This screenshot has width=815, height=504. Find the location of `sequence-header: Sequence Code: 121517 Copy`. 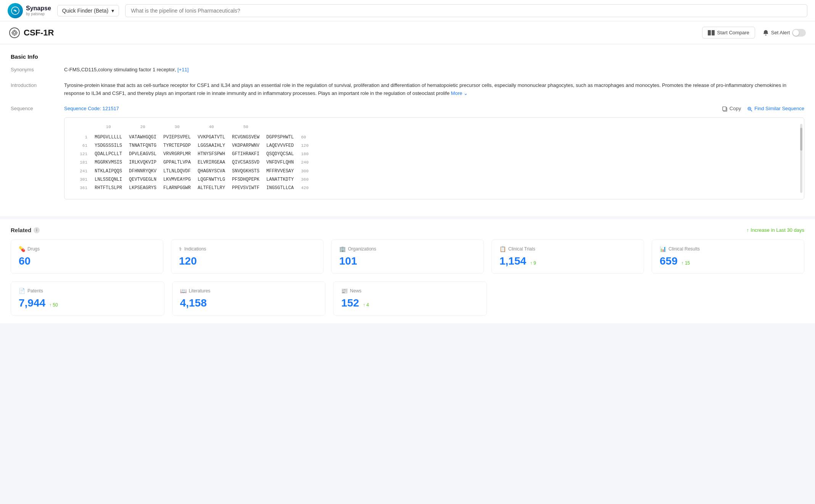

sequence-header: Sequence Code: 121517 Copy is located at coordinates (434, 109).